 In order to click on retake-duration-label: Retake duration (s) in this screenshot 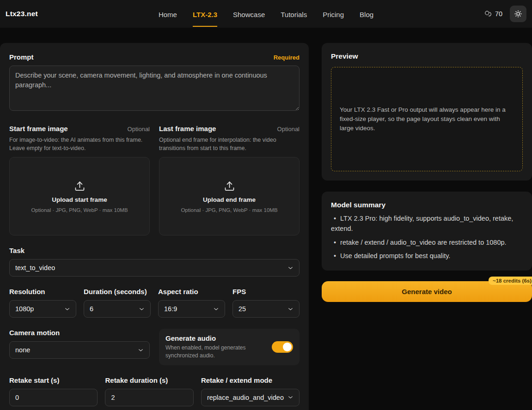, I will do `click(149, 380)`.